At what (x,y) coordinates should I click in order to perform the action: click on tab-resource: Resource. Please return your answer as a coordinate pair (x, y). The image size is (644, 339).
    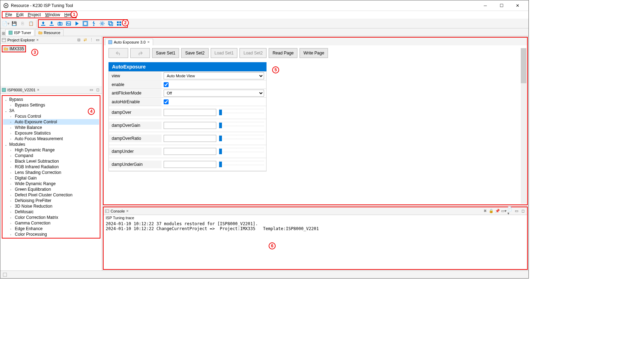
    Looking at the image, I should click on (49, 32).